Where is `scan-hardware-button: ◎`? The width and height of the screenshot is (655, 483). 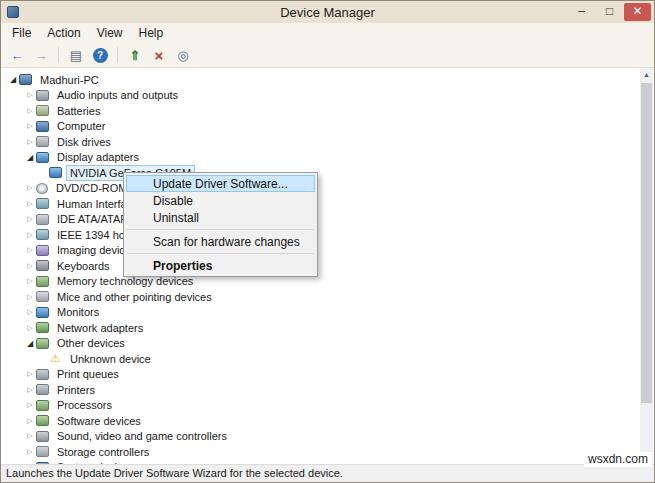 scan-hardware-button: ◎ is located at coordinates (183, 55).